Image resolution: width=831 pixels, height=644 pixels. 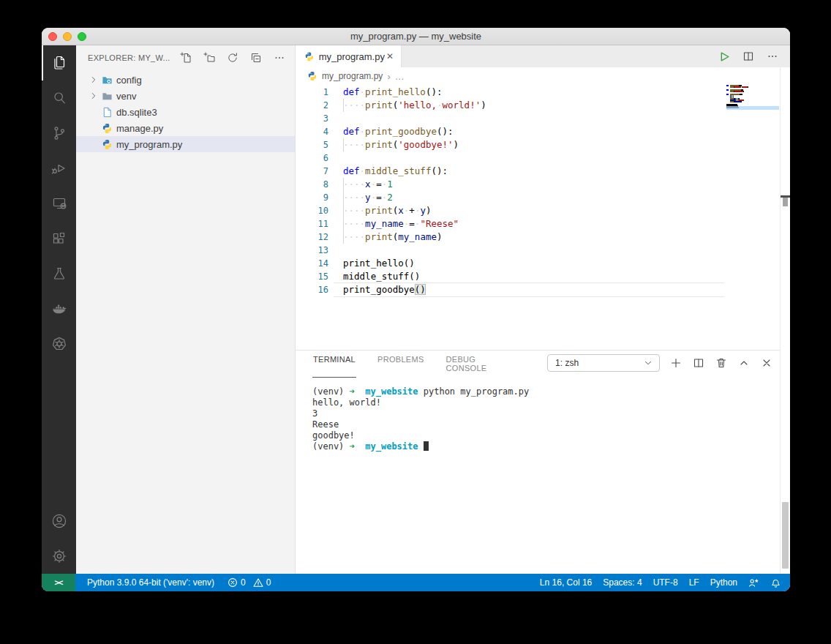 What do you see at coordinates (786, 536) in the screenshot?
I see `terminal-scrollbar-thumb` at bounding box center [786, 536].